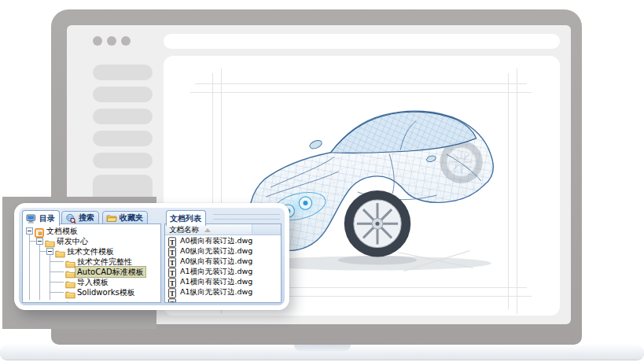 The width and height of the screenshot is (644, 362). What do you see at coordinates (186, 218) in the screenshot?
I see `tab-document-list: 文档列表` at bounding box center [186, 218].